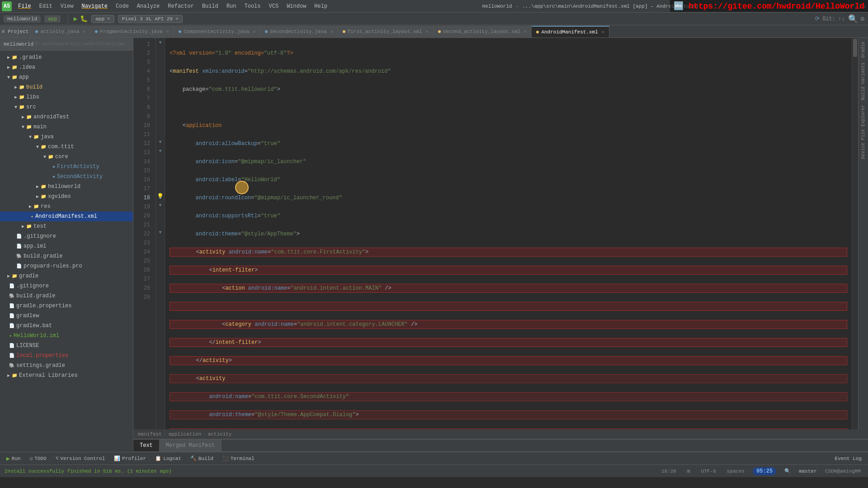 The width and height of the screenshot is (868, 488). I want to click on tab-component-activity: ComponentActivity.java ✕, so click(217, 32).